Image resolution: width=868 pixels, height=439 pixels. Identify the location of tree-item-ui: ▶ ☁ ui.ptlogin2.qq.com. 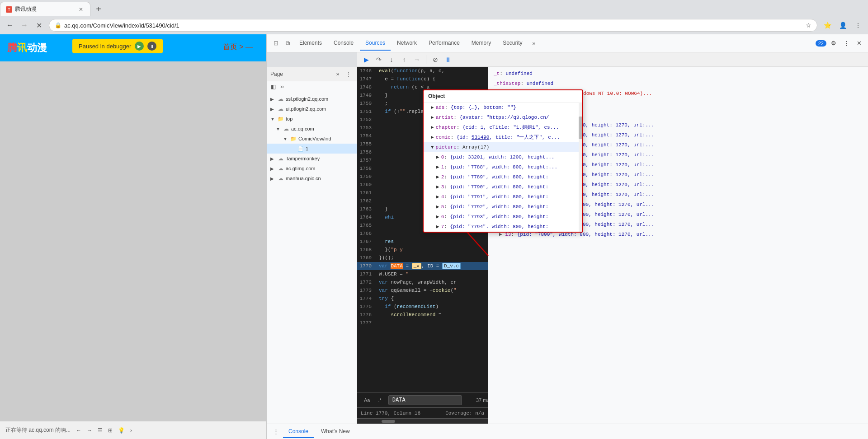
(312, 109).